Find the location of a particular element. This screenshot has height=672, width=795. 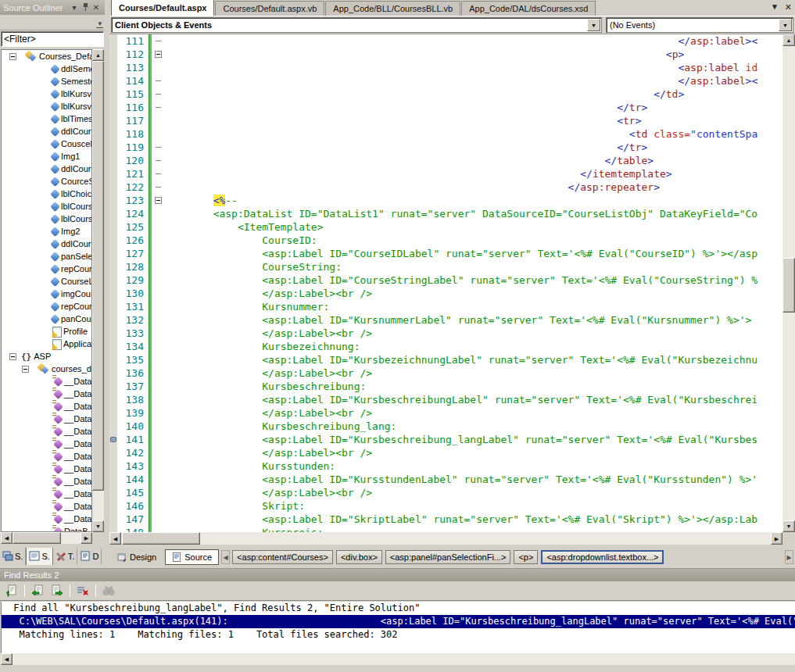

find-results-titlebar: Find Results 2 is located at coordinates (397, 575).